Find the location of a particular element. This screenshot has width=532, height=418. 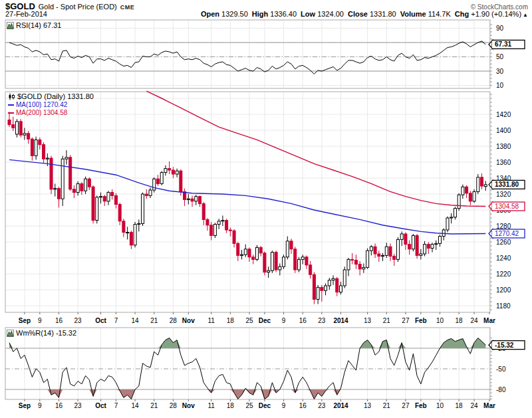

header-row-2: 27-Feb-2014 Open 1329.50High 1336.40Low … is located at coordinates (267, 14).